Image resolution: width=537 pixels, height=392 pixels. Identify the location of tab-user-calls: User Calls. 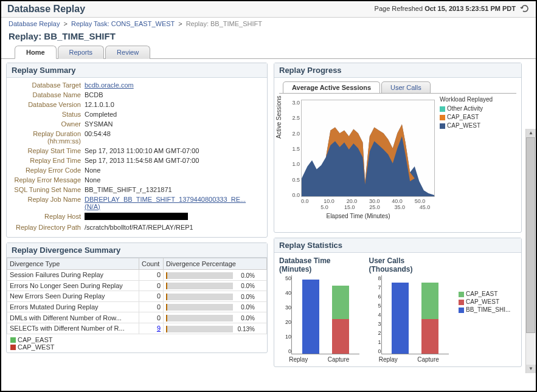
(406, 88).